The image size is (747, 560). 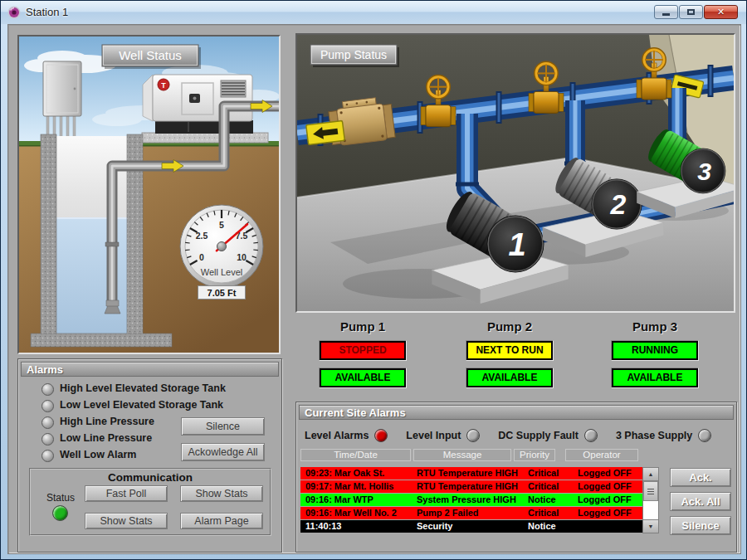 What do you see at coordinates (602, 455) in the screenshot?
I see `column-header: Operator` at bounding box center [602, 455].